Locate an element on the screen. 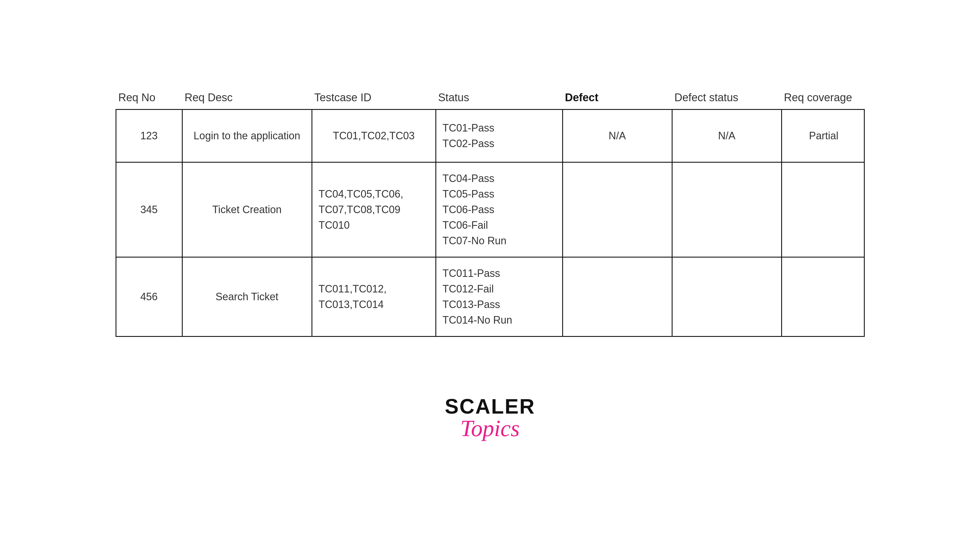 The width and height of the screenshot is (980, 533). cell-defect-1: N/A is located at coordinates (618, 136).